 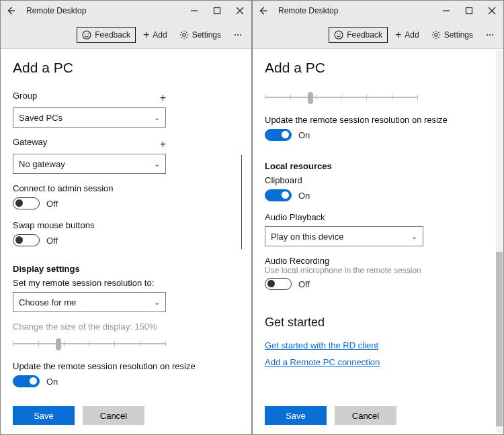 I want to click on add-gateway-button: +, so click(x=163, y=144).